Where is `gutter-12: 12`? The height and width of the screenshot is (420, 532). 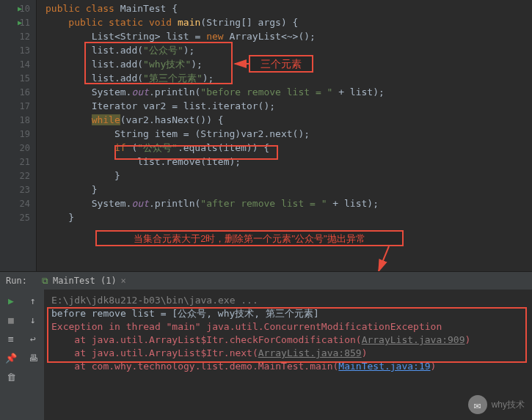 gutter-12: 12 is located at coordinates (18, 37).